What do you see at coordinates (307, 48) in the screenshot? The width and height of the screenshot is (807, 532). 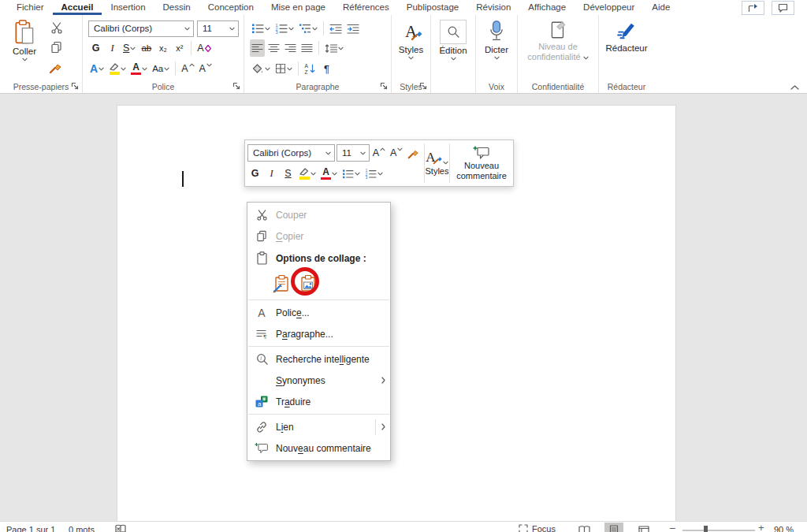 I see `justify-button` at bounding box center [307, 48].